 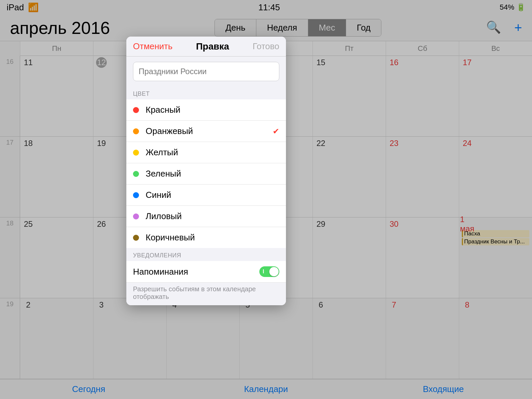 I want to click on calendar-name-input, so click(x=206, y=71).